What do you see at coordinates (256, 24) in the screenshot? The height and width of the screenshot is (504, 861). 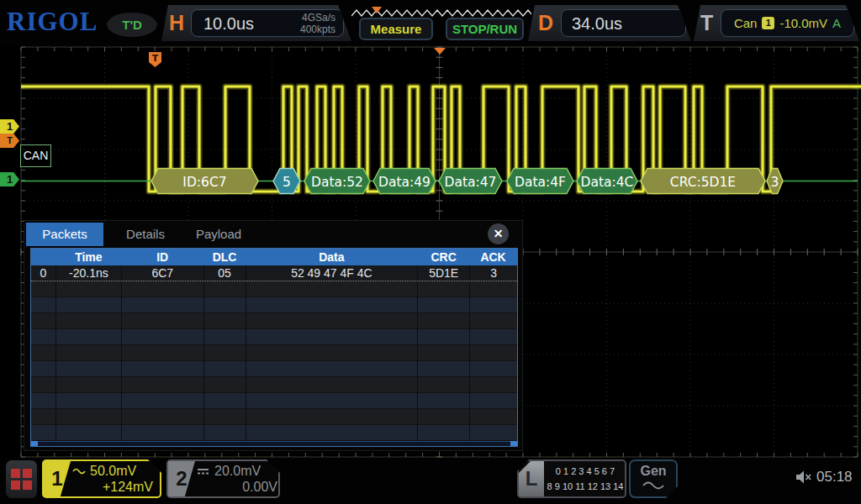 I see `horizontal-panel: H 10.0us 4GSa/s 400kpts` at bounding box center [256, 24].